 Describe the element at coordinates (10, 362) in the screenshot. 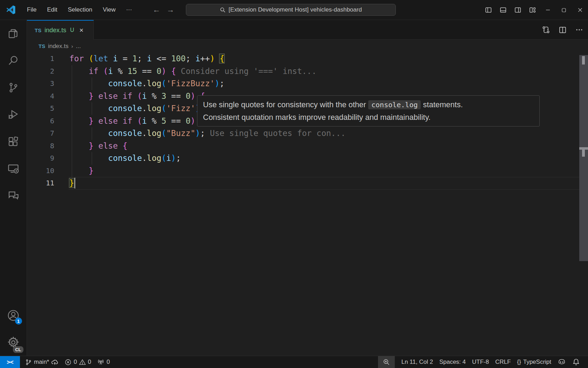

I see `remote-indicator: ><` at that location.